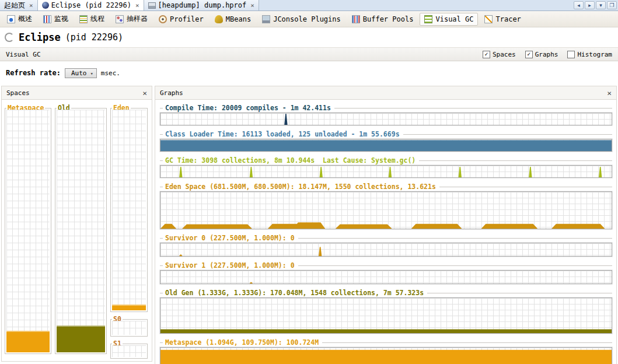 The height and width of the screenshot is (364, 618). I want to click on old-gen-graph: Old Gen (1.333G, 1.333G): 170.048M, 1548…, so click(386, 312).